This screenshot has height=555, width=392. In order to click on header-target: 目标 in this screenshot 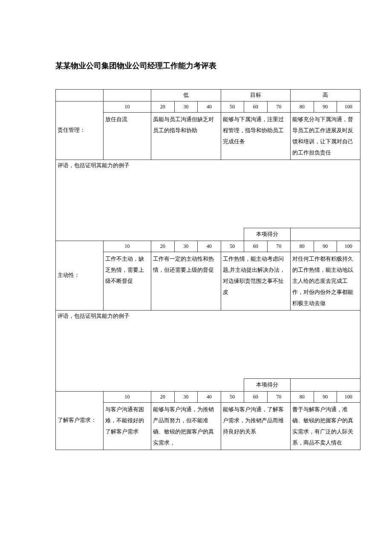, I will do `click(256, 95)`.